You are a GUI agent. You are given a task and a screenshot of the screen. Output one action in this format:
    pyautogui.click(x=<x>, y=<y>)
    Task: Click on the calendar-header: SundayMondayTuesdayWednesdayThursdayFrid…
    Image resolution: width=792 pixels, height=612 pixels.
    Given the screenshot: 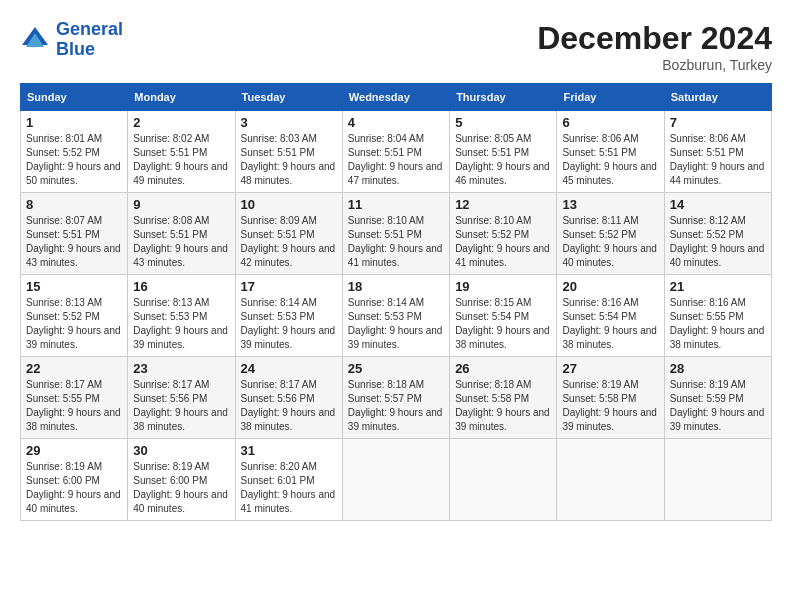 What is the action you would take?
    pyautogui.click(x=396, y=98)
    